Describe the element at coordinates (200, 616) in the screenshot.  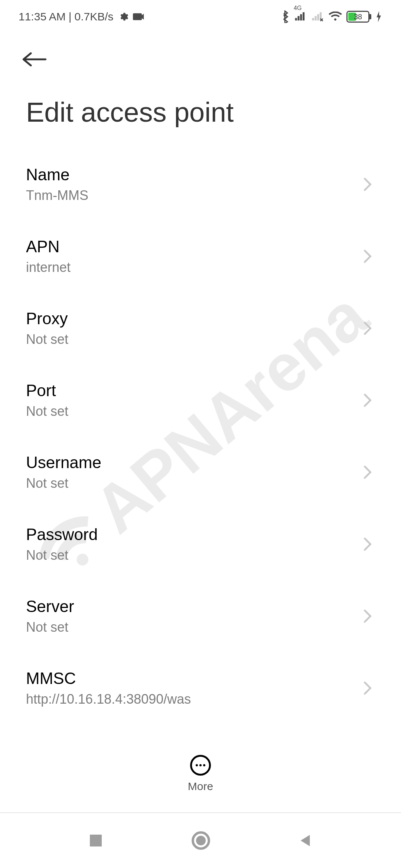
I see `setting-item-server: Server Not set` at that location.